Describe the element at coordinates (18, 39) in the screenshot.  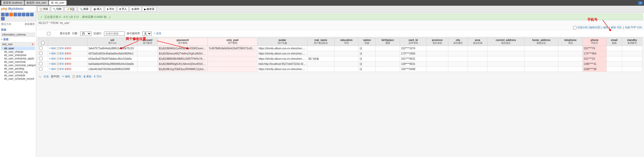
I see `sidebar-new-label2: + 新建` at that location.